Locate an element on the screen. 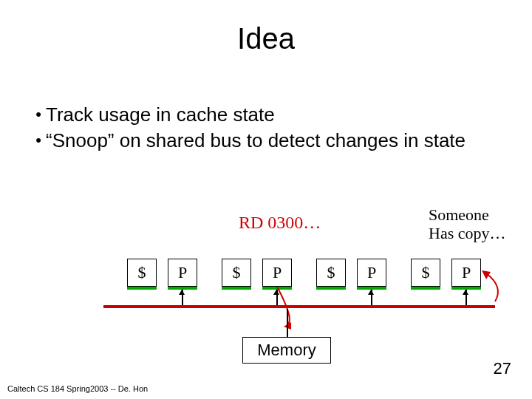  rd-label: RD 0300… is located at coordinates (279, 223).